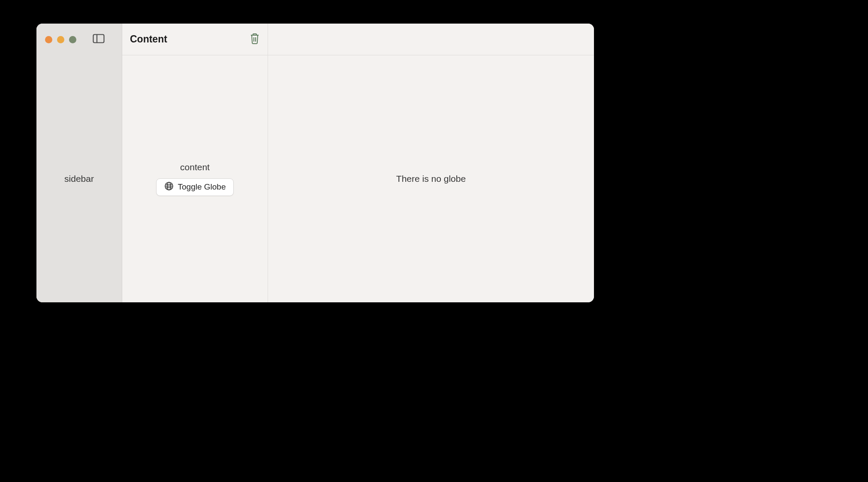 This screenshot has width=868, height=482. What do you see at coordinates (195, 167) in the screenshot?
I see `content-body-label: content` at bounding box center [195, 167].